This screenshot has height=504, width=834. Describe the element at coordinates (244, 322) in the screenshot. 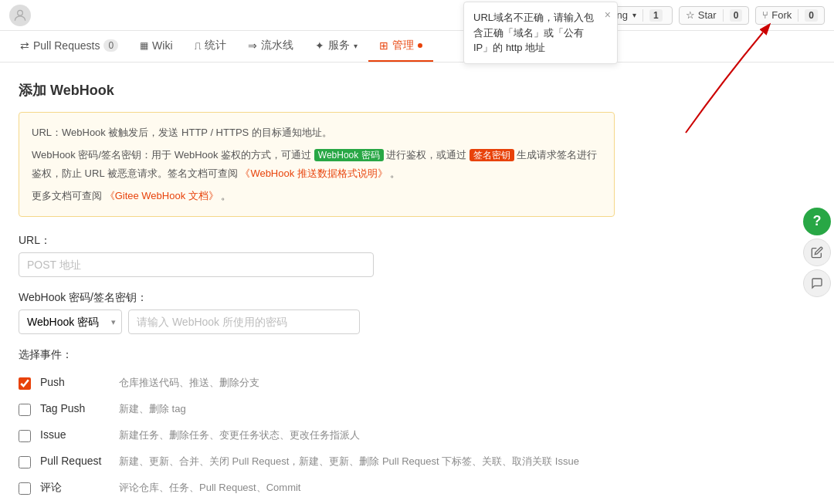

I see `pwd-input` at that location.